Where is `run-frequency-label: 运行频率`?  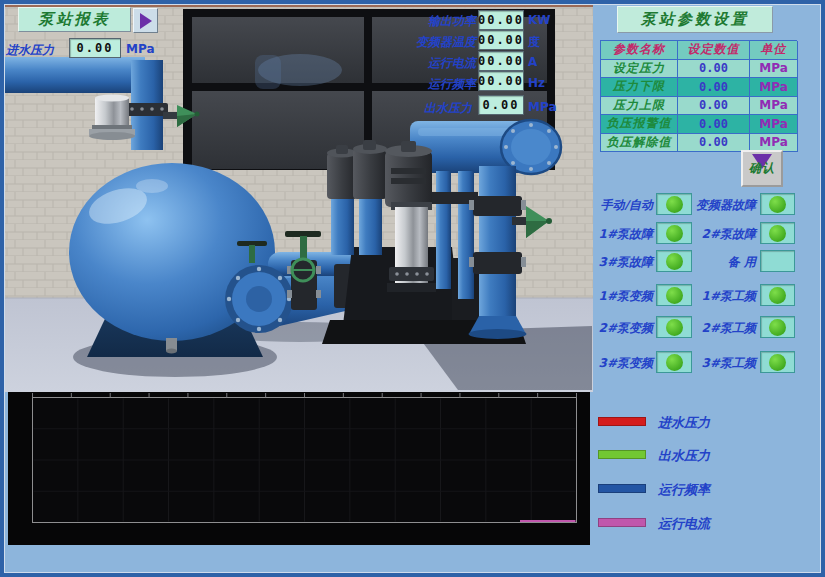
run-frequency-label: 运行频率 is located at coordinates (438, 84).